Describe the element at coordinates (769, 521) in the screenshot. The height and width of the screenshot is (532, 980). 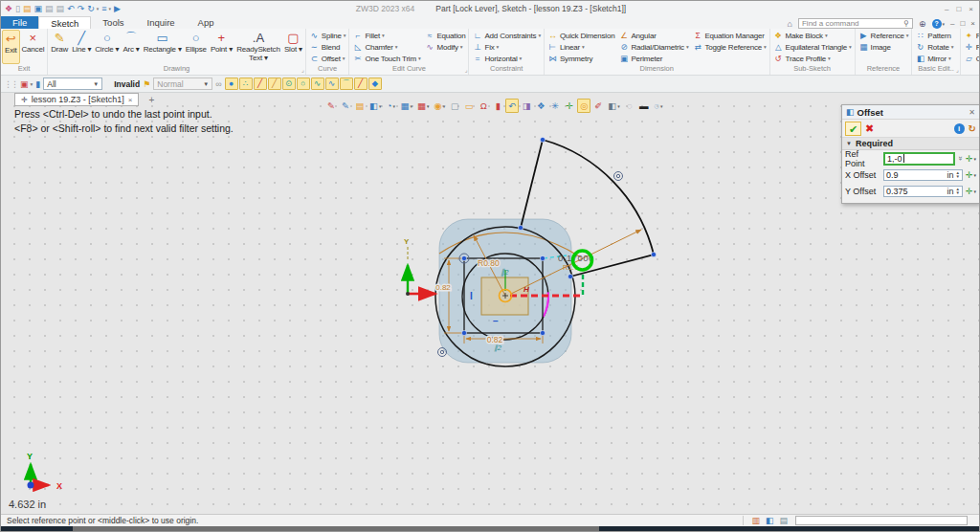
I see `display-toggle-icon: ◧` at that location.